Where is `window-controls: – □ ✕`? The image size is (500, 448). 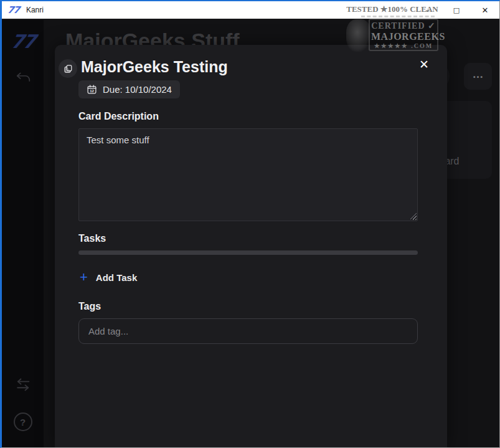 window-controls: – □ ✕ is located at coordinates (456, 10).